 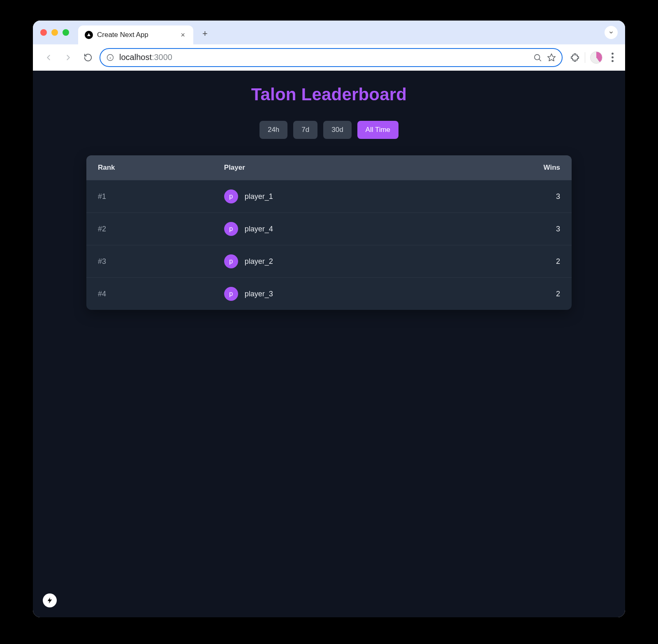 I want to click on table-row: #4 p player_3 2, so click(x=329, y=294).